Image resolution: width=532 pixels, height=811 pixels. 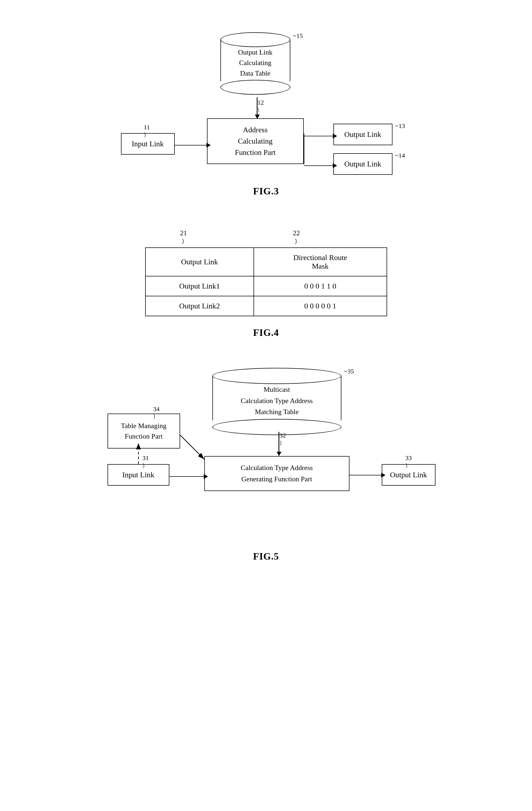 What do you see at coordinates (409, 462) in the screenshot?
I see `ref-33: 33⟯` at bounding box center [409, 462].